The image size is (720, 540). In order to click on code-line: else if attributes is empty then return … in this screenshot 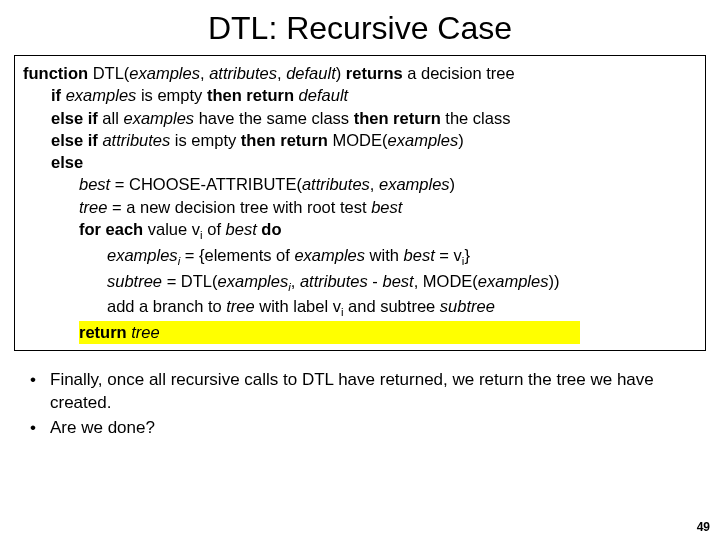, I will do `click(360, 140)`.